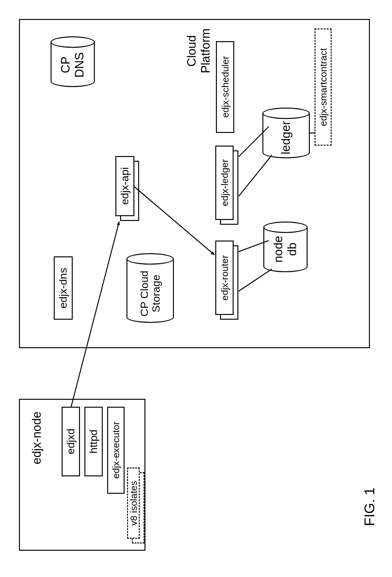  Describe the element at coordinates (63, 288) in the screenshot. I see `edjx-dns-box: edjx-dns` at that location.